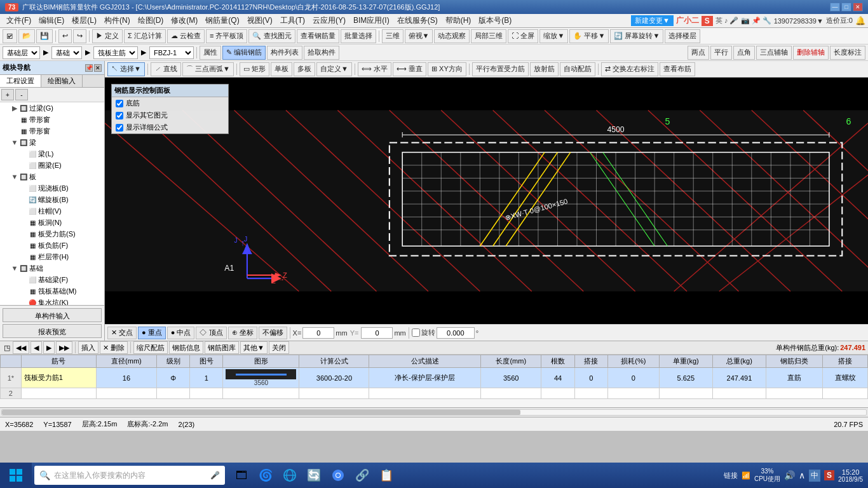  I want to click on parallel-rebar-btn: 平行布置受力筋, so click(501, 69).